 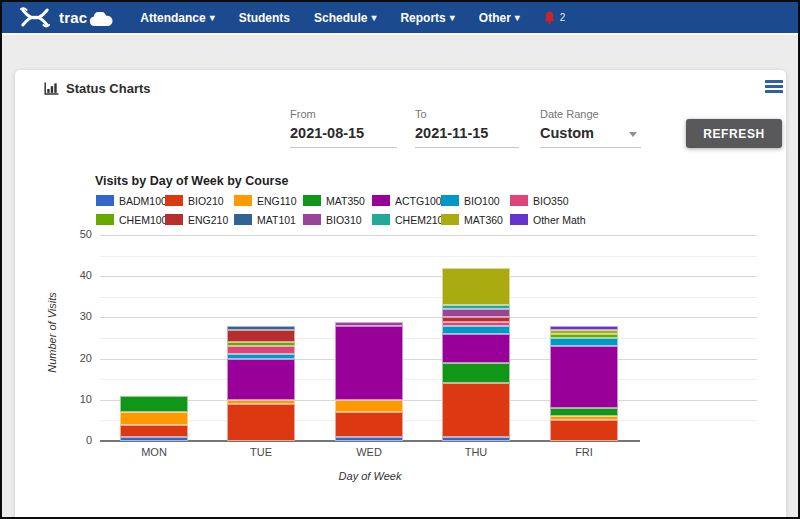 What do you see at coordinates (327, 133) in the screenshot?
I see `from-value: 2021-08-15` at bounding box center [327, 133].